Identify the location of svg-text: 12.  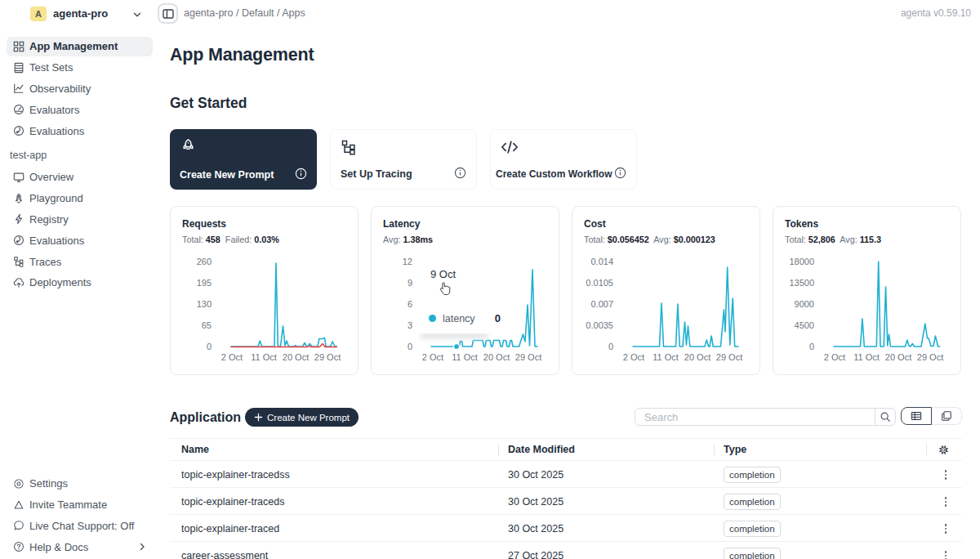
(408, 262).